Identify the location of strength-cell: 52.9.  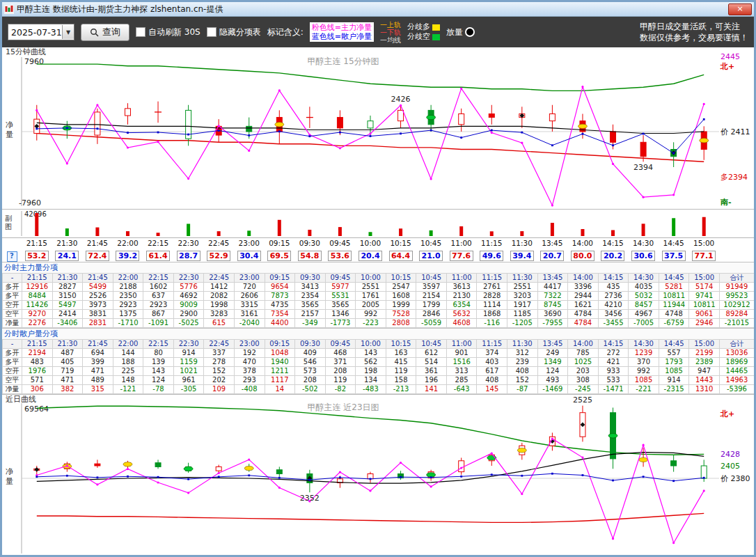
(219, 255).